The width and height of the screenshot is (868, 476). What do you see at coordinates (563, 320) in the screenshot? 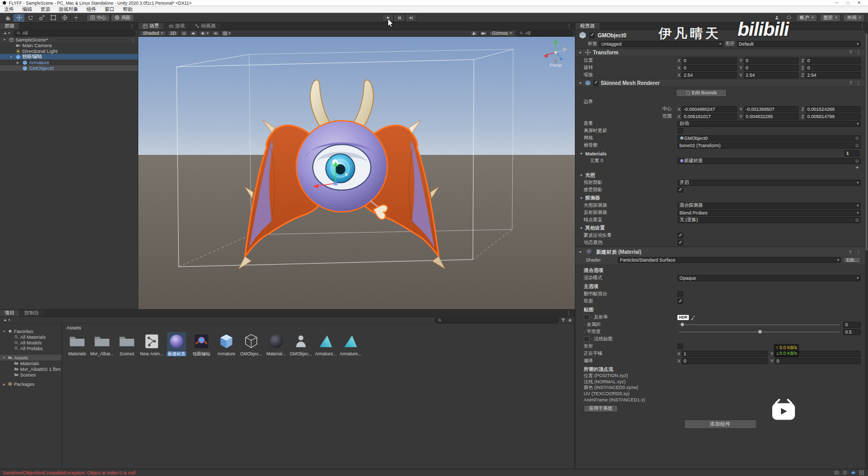
I see `search-type-filter-icon` at bounding box center [563, 320].